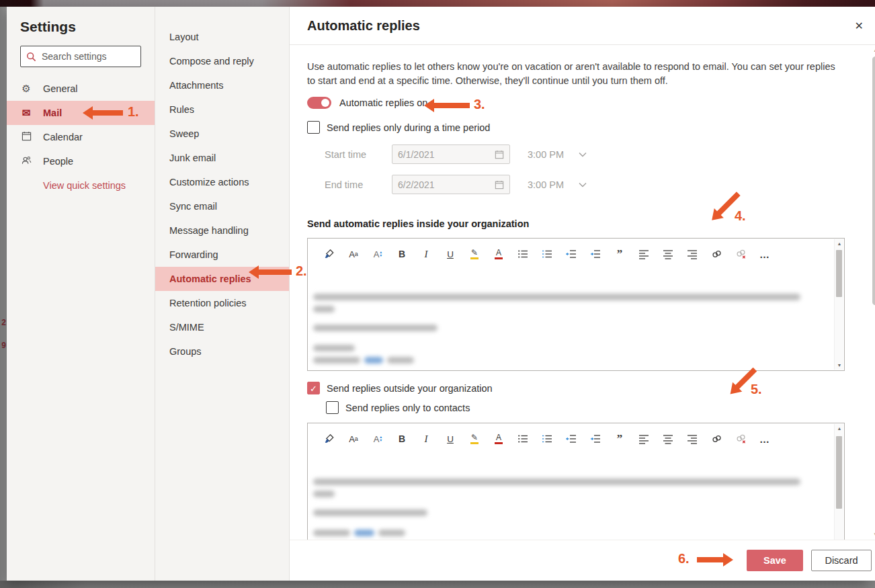 The height and width of the screenshot is (588, 875). Describe the element at coordinates (222, 303) in the screenshot. I see `nav-item-retention-policies: Retention policies` at that location.